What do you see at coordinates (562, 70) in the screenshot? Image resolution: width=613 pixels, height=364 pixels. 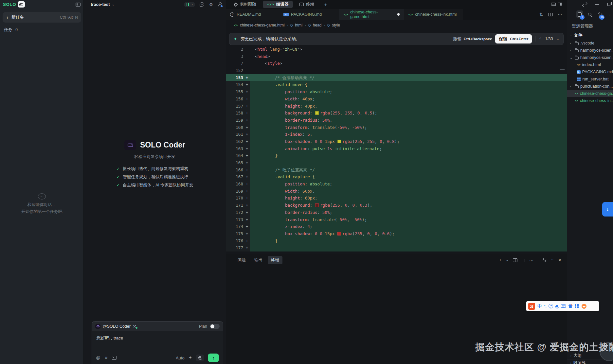 I see `scrollbar-thumb` at bounding box center [562, 70].